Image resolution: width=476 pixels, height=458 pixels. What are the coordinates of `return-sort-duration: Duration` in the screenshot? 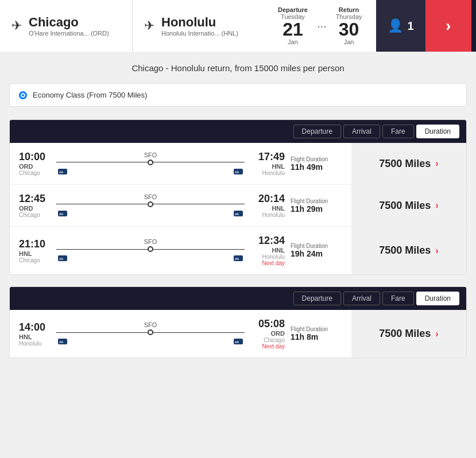 It's located at (438, 298).